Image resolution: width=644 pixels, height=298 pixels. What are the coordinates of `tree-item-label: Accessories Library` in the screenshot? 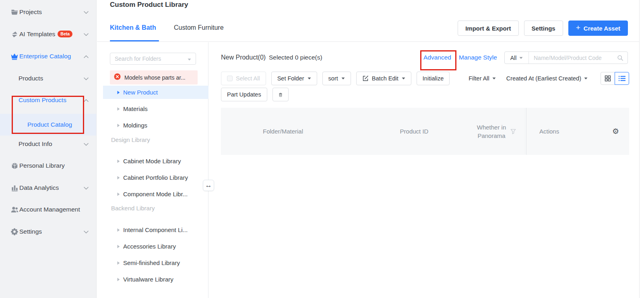 It's located at (150, 246).